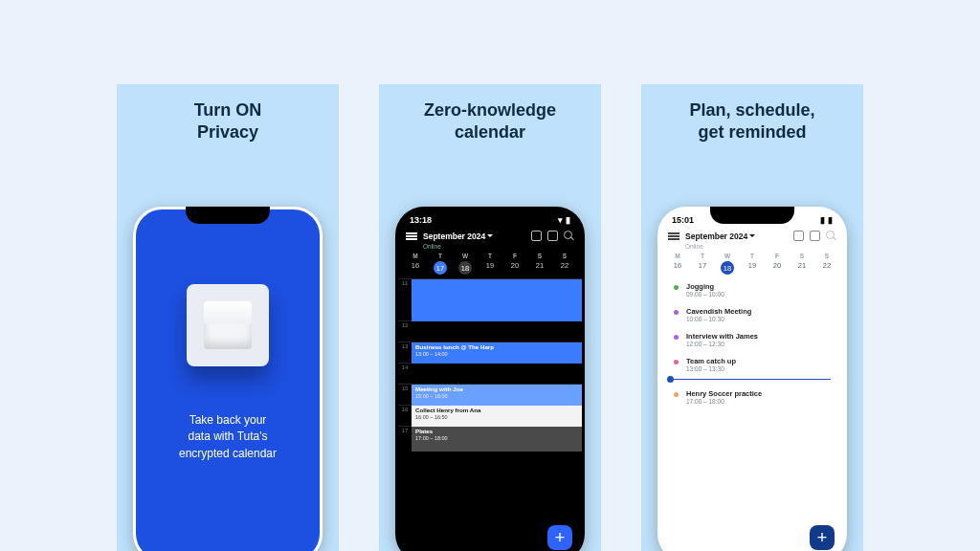  Describe the element at coordinates (752, 343) in the screenshot. I see `agenda-list: Jogging09:00 – 10:00Cavendish Meeting10:…` at that location.